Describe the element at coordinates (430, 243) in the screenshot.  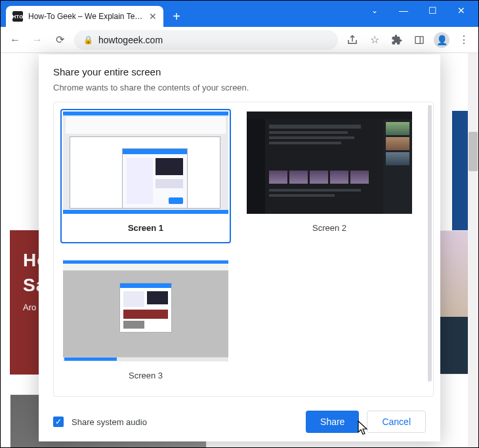
I see `dialog-scrollbar-thumb` at that location.